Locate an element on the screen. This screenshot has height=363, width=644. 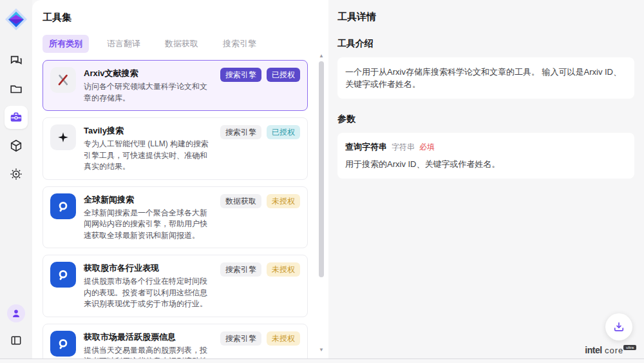
chat-icon is located at coordinates (16, 61).